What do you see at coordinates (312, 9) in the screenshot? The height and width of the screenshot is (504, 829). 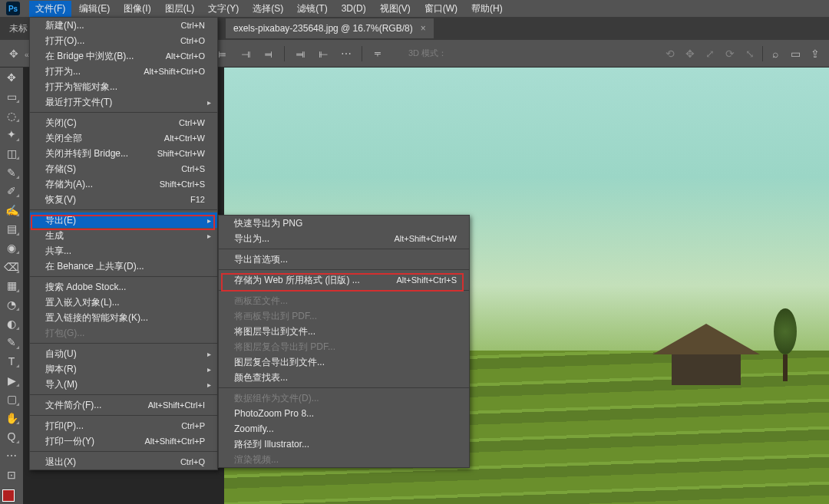 I see `menu-filter: 滤镜(T)` at bounding box center [312, 9].